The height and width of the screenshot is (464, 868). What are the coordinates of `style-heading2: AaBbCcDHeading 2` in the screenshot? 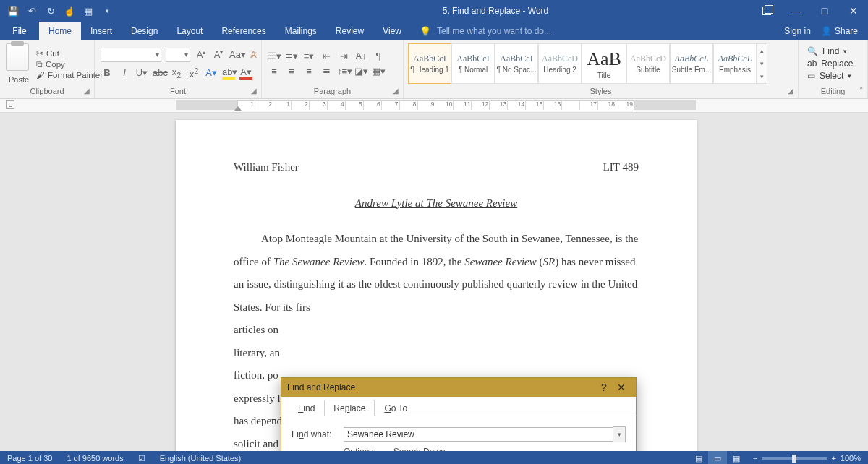 It's located at (560, 64).